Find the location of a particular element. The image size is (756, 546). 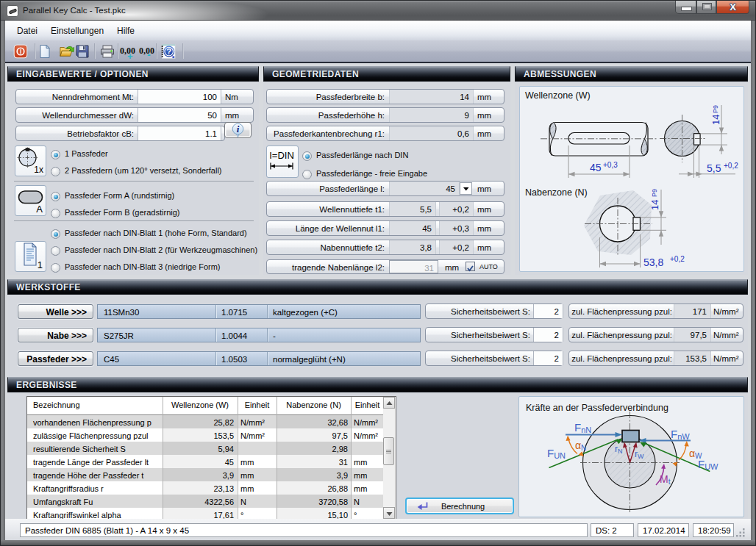

svg-text: αW is located at coordinates (696, 454).